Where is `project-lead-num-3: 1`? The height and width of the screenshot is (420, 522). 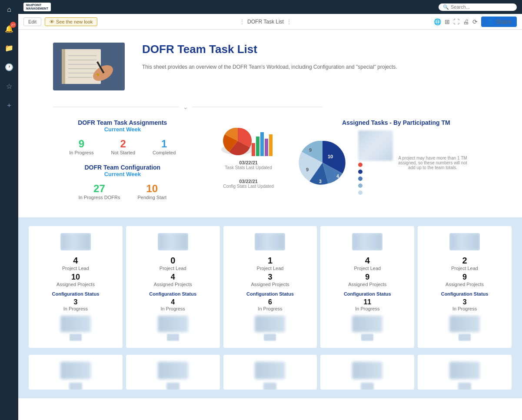 project-lead-num-3: 1 is located at coordinates (270, 261).